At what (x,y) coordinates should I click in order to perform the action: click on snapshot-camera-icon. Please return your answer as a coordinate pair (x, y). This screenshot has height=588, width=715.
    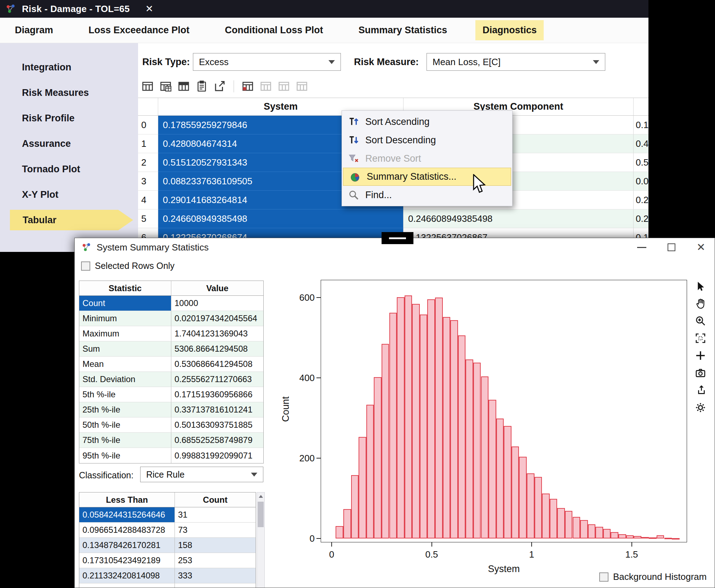
    Looking at the image, I should click on (700, 373).